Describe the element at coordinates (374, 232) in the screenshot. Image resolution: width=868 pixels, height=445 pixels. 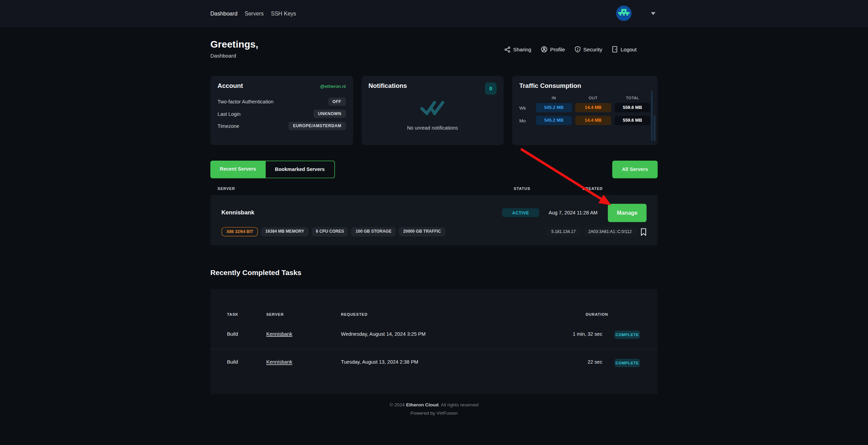
I see `spec-storage-tag: 100 GB STORAGE` at that location.